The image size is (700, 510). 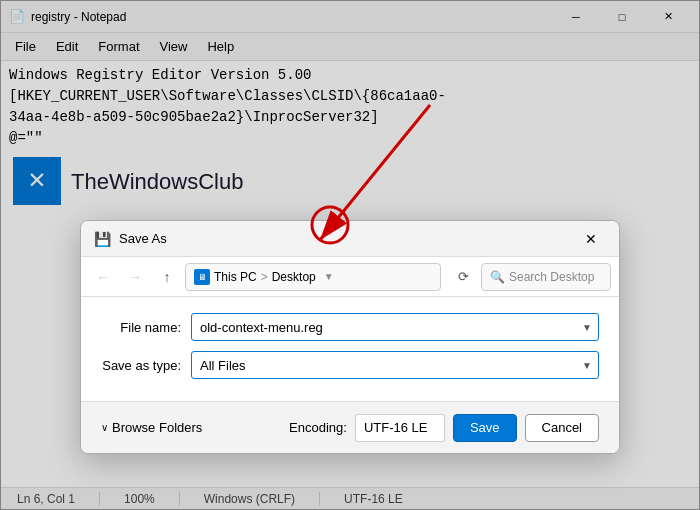 I want to click on nav-forward-button: →, so click(x=135, y=277).